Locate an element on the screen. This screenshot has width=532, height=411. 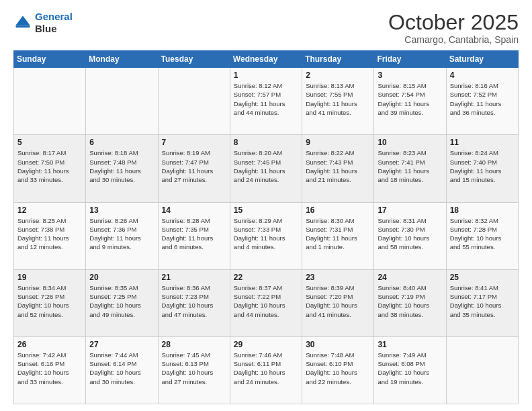
day-number: 28 is located at coordinates (194, 345).